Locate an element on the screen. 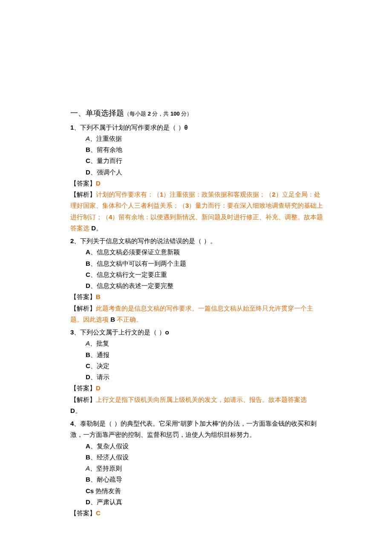 The width and height of the screenshot is (392, 555). q3-stem: 3、下列公文属于上行文的是（ ）o is located at coordinates (197, 332).